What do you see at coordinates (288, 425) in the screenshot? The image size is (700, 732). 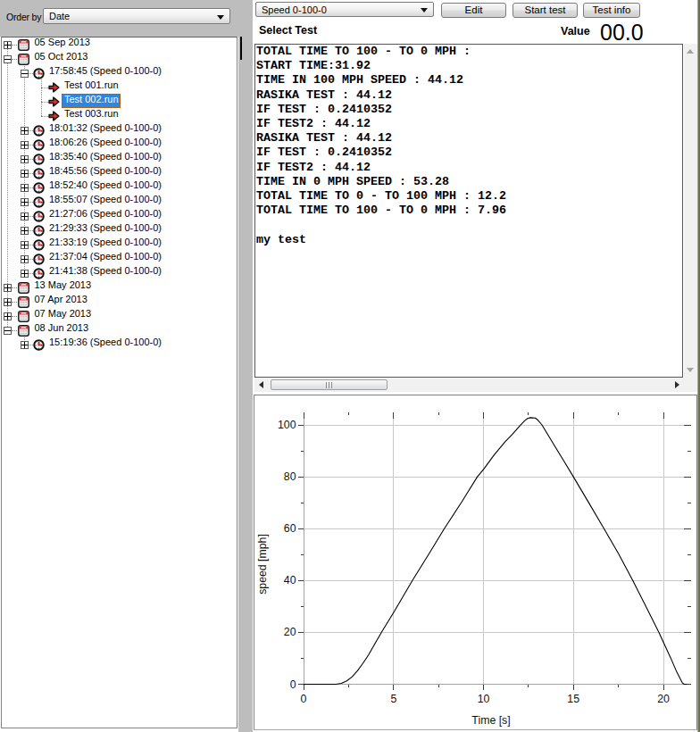 I see `svg-text: 100` at bounding box center [288, 425].